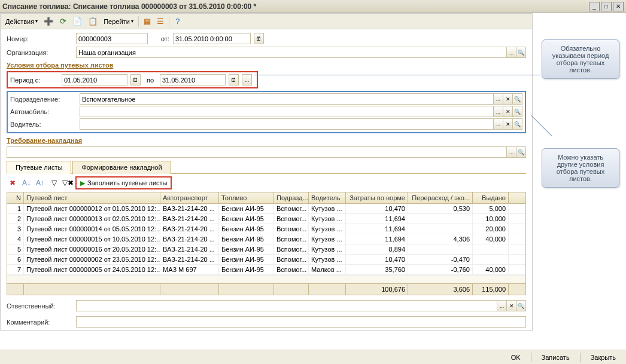  I want to click on close-form-button: Закрыть, so click(603, 357).